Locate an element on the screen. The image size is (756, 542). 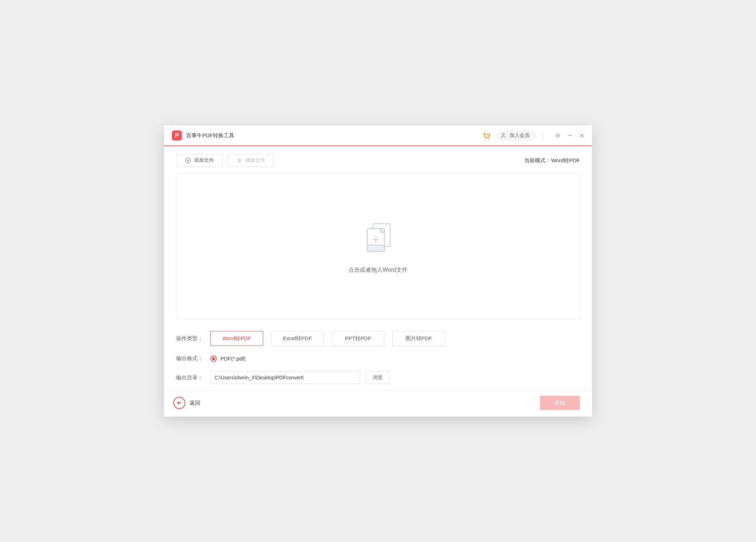
menu-icon is located at coordinates (558, 136).